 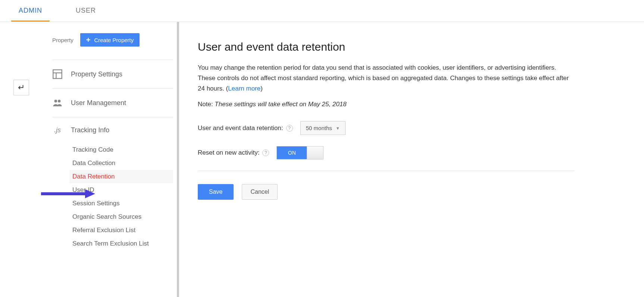 I want to click on subitem-data-retention: Data Retention, so click(x=121, y=177).